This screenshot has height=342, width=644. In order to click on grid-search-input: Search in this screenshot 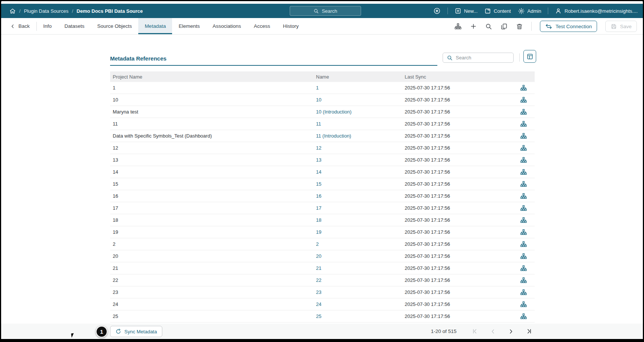, I will do `click(478, 58)`.